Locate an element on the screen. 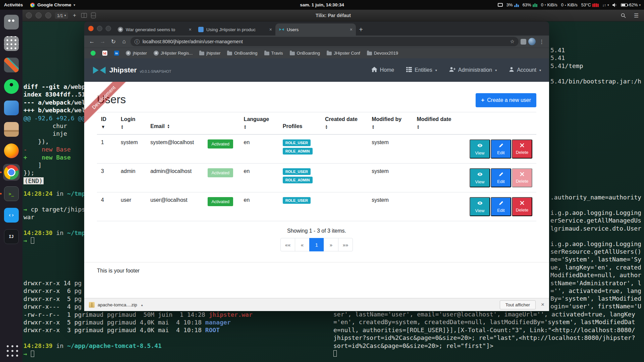 The height and width of the screenshot is (362, 644). split-vertical-icon is located at coordinates (93, 15).